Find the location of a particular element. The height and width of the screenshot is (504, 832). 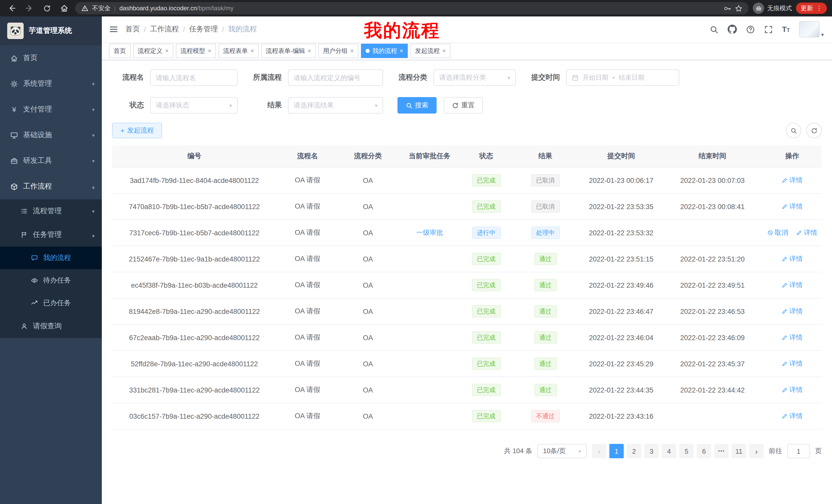

page-button: 3 is located at coordinates (652, 451).